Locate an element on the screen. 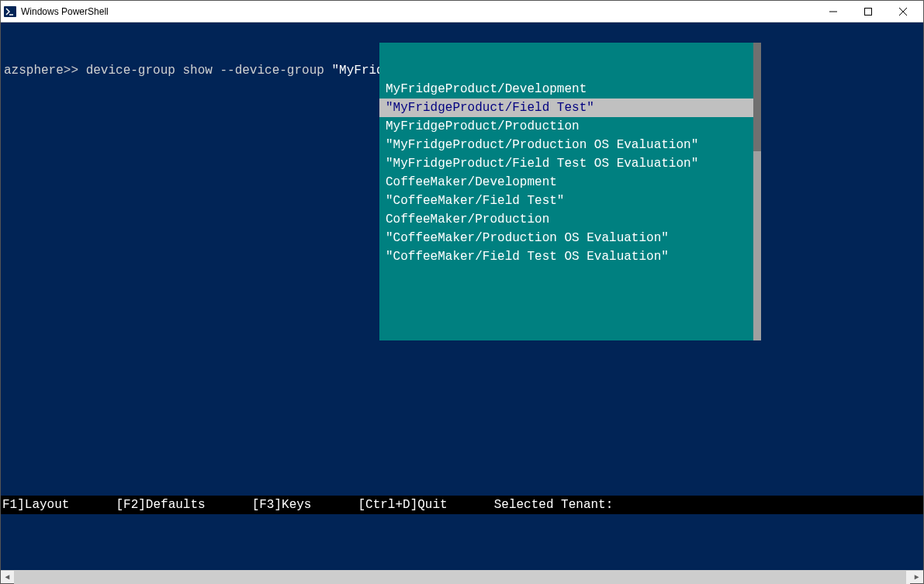 The image size is (924, 584). status-bar: F1]Layout [F2]Defaults [F3]Keys [Ctrl+D]… is located at coordinates (462, 505).